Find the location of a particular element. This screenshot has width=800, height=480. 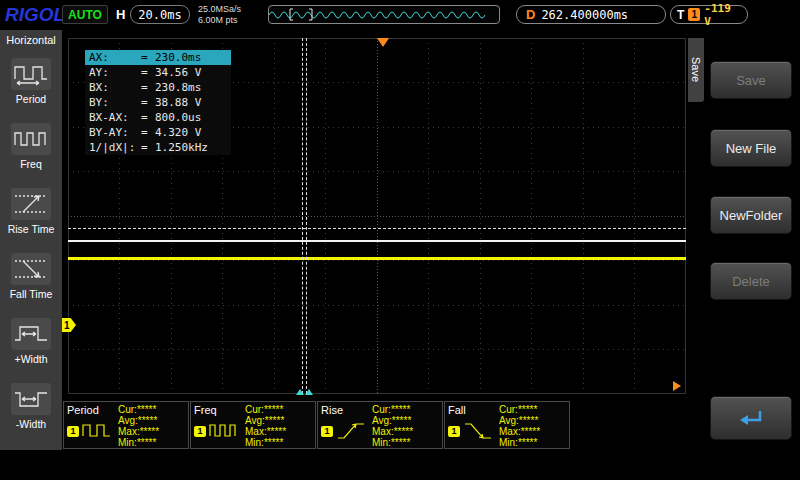

period-icon is located at coordinates (31, 74).